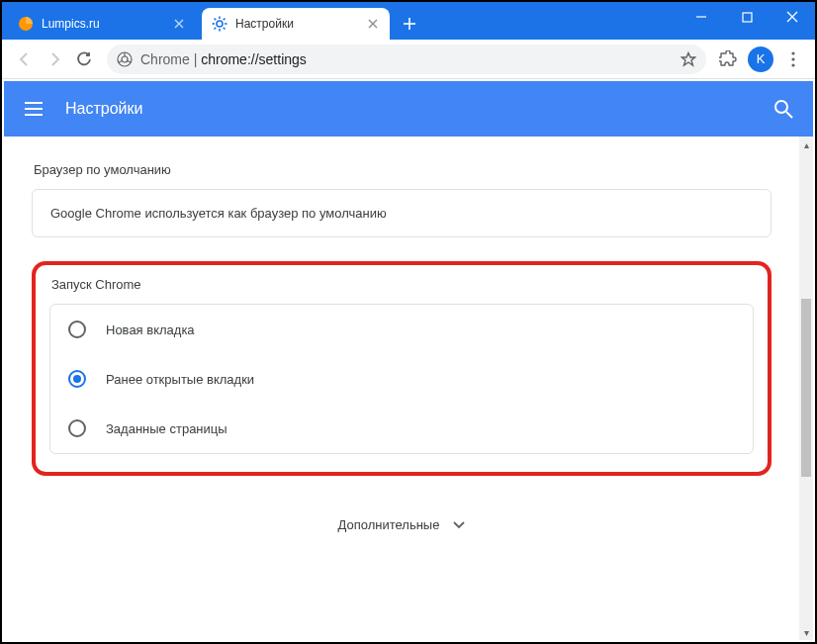 The width and height of the screenshot is (817, 644). Describe the element at coordinates (220, 24) in the screenshot. I see `gear-icon` at that location.